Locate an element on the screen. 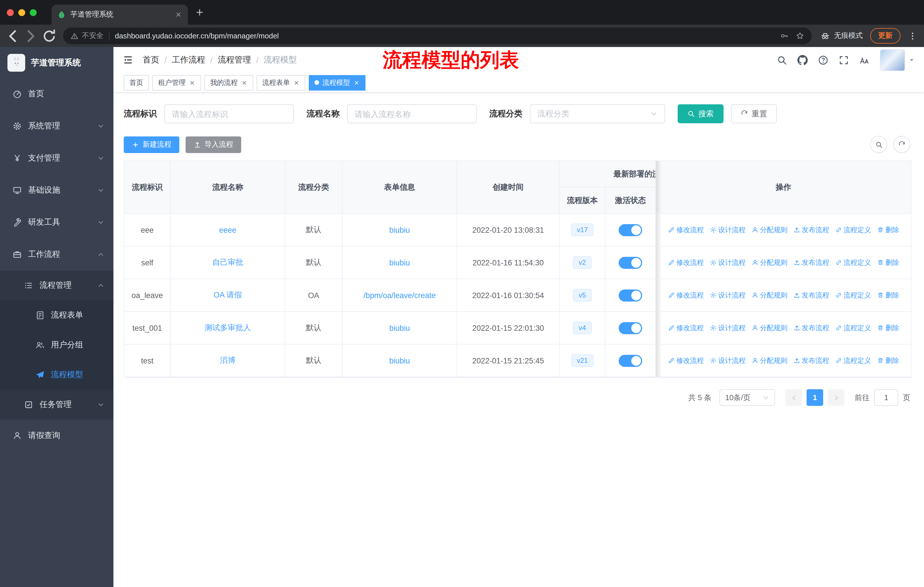 Image resolution: width=924 pixels, height=587 pixels. sidebar-item-list: 流程管理 is located at coordinates (57, 286).